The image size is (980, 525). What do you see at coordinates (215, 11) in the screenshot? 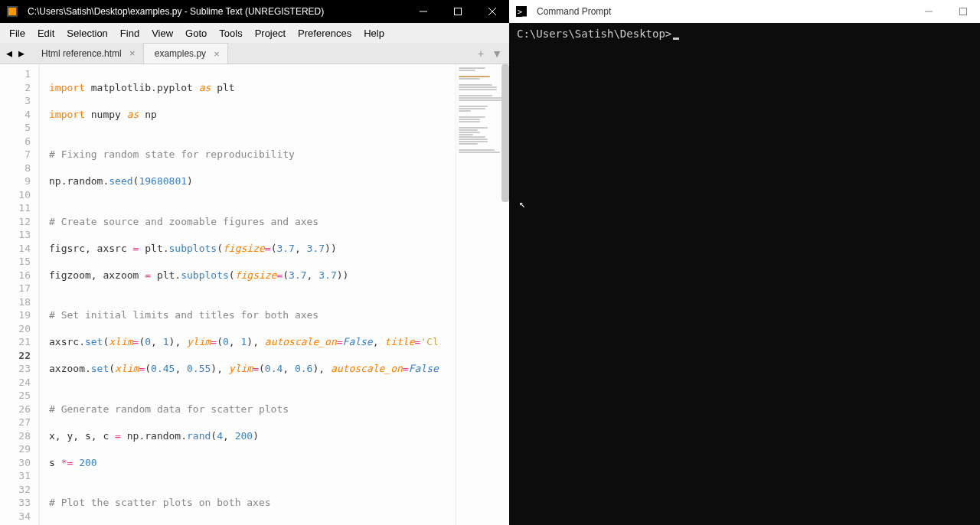
I see `sublime-title: C:\Users\Satish\Desktop\examples.py - Su…` at bounding box center [215, 11].